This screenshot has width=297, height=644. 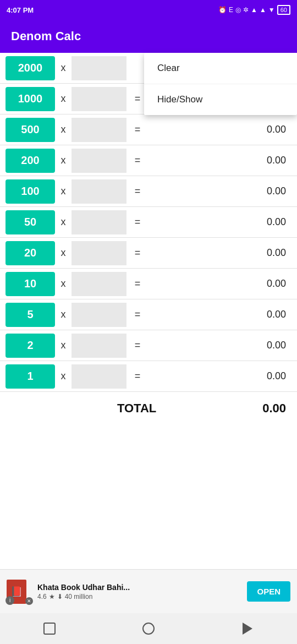 I want to click on dropdown-item-hide-show: Hide/Show, so click(x=221, y=100).